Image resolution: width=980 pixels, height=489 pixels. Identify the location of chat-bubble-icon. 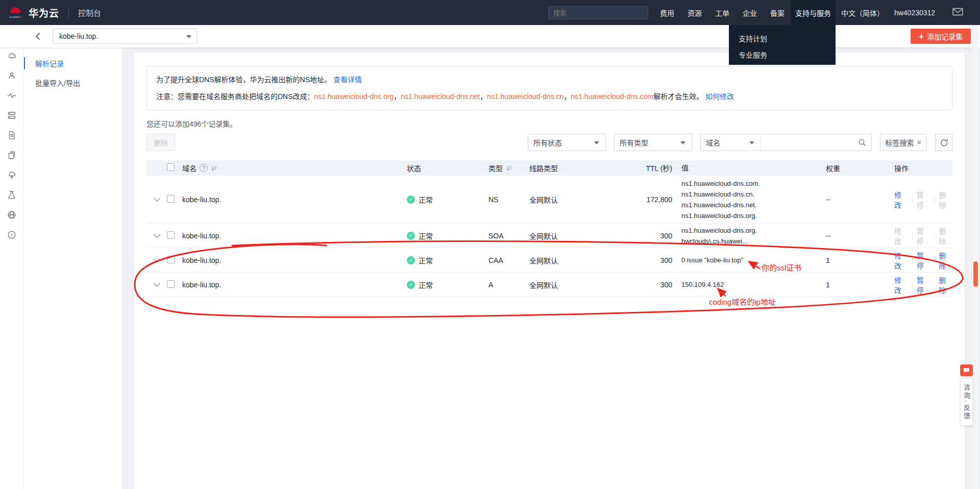
(967, 371).